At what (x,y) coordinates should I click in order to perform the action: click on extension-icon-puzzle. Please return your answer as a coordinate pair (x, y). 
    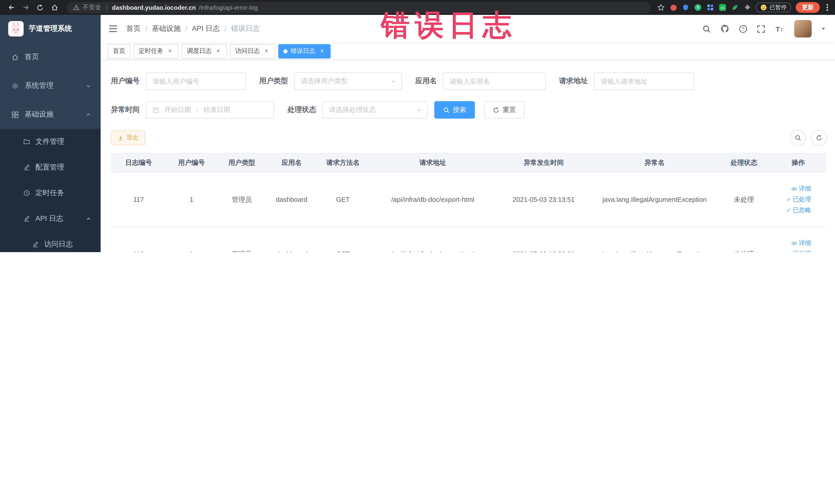
    Looking at the image, I should click on (747, 7).